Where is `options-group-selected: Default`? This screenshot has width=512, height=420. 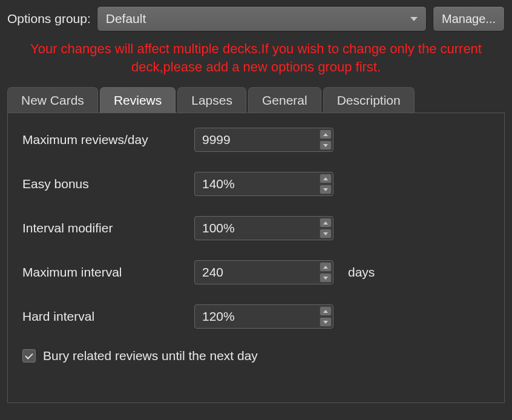
options-group-selected: Default is located at coordinates (126, 19).